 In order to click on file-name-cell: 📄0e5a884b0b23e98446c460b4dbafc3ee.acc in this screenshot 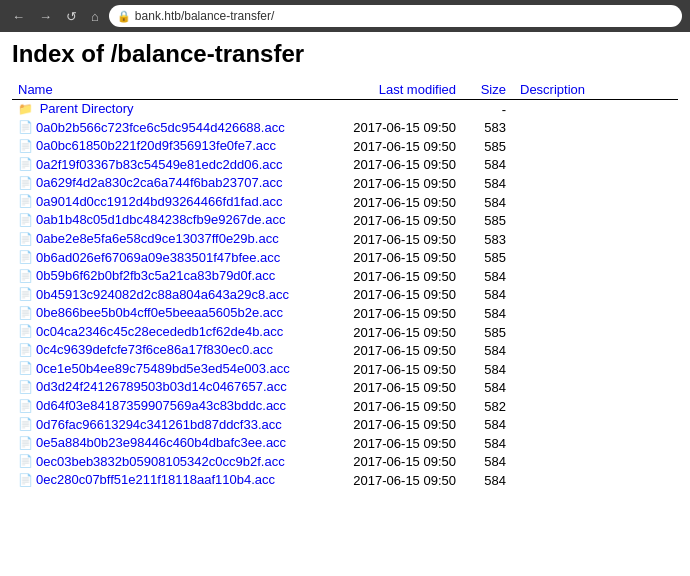, I will do `click(172, 444)`.